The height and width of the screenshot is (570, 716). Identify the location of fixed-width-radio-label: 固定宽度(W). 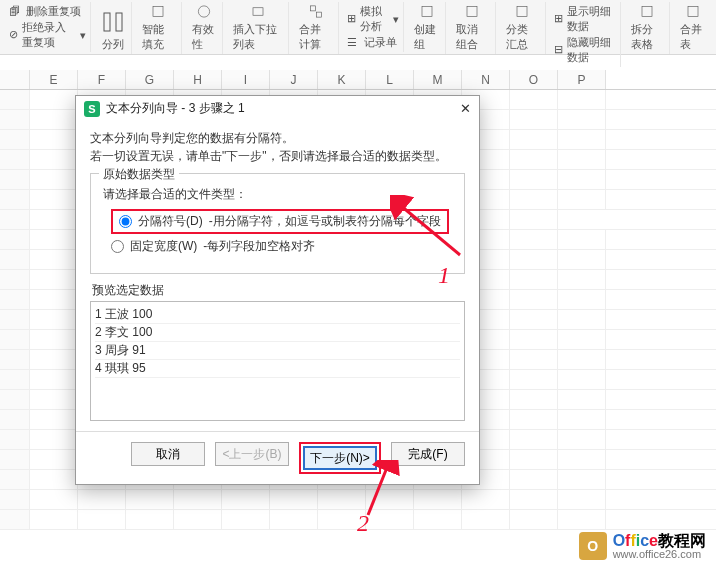
(164, 246).